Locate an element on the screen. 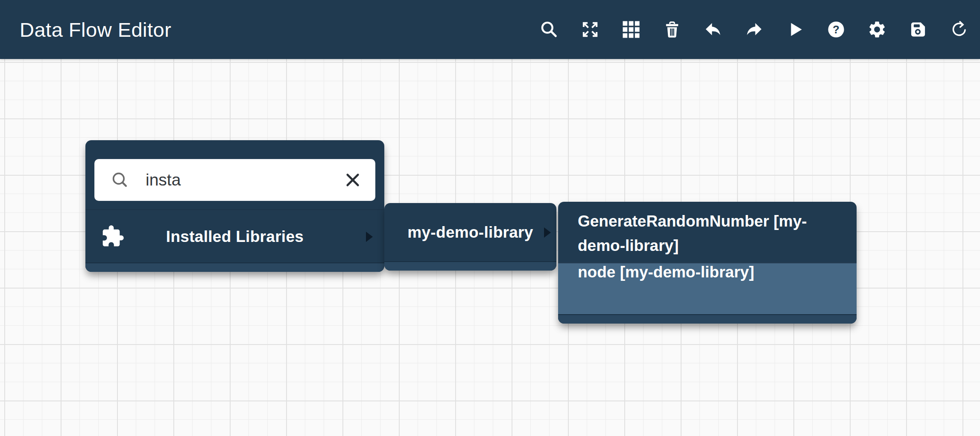 The width and height of the screenshot is (980, 436). node-search-input is located at coordinates (245, 180).